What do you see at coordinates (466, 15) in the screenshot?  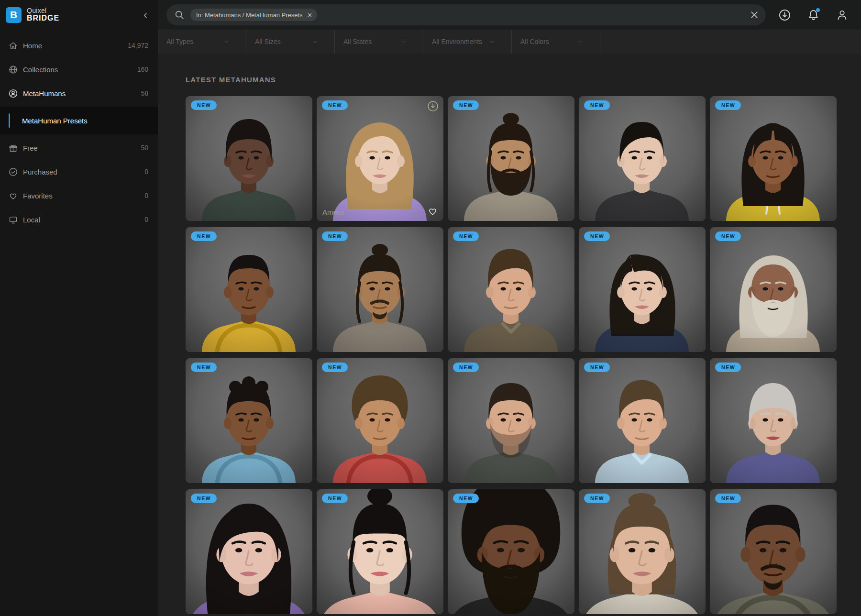 I see `search-bar: In: Metahumans / MetaHuman Presets` at bounding box center [466, 15].